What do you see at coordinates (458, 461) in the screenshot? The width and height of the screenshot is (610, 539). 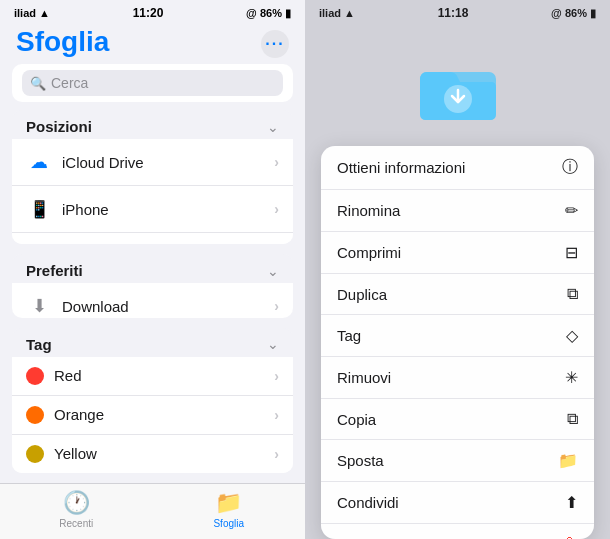 I see `menu-move: Sposta 📁` at bounding box center [458, 461].